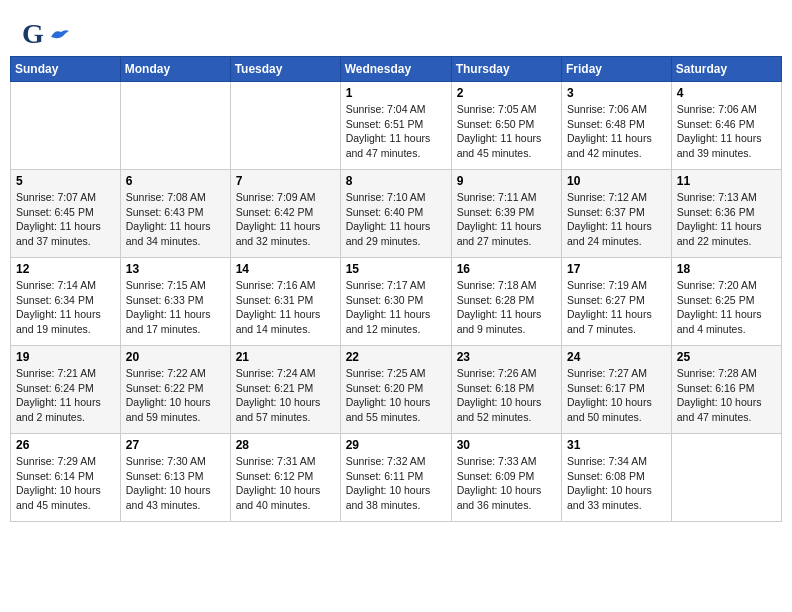 This screenshot has height=612, width=792. Describe the element at coordinates (175, 478) in the screenshot. I see `calendar-cell: 27Sunrise: 7:30 AM Sunset: 6:13 PM Dayli…` at that location.